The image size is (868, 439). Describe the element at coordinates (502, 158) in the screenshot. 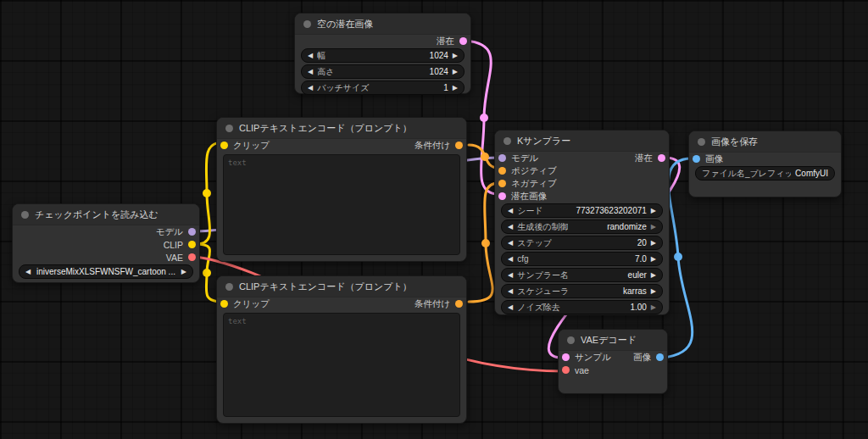

I see `input-slot-model` at that location.